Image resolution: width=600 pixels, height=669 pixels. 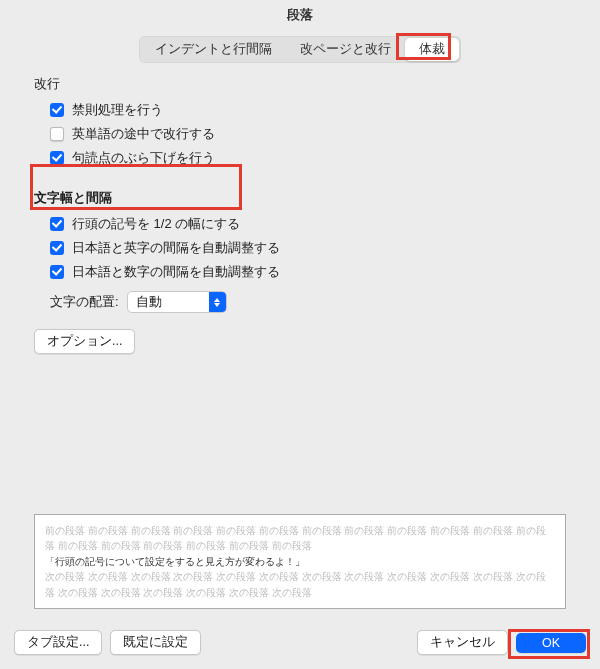 I want to click on row-english-words: 英単語の途中で改行する, so click(x=308, y=134).